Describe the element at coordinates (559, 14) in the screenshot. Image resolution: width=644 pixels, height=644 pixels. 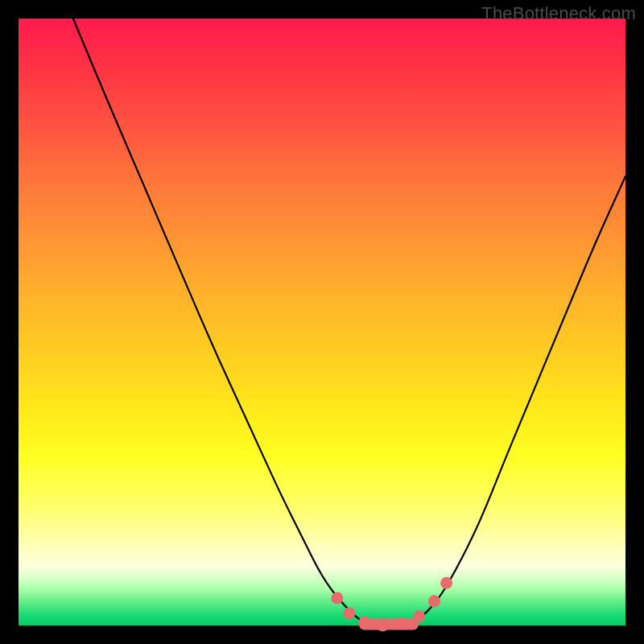
I see `watermark-text: TheBottleneck.com` at that location.